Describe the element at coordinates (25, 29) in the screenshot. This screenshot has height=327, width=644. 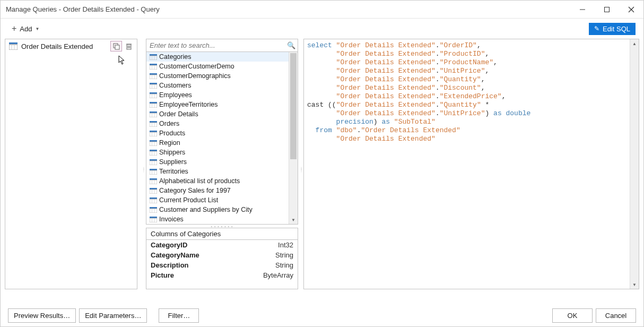
I see `add-button-label: Add` at that location.